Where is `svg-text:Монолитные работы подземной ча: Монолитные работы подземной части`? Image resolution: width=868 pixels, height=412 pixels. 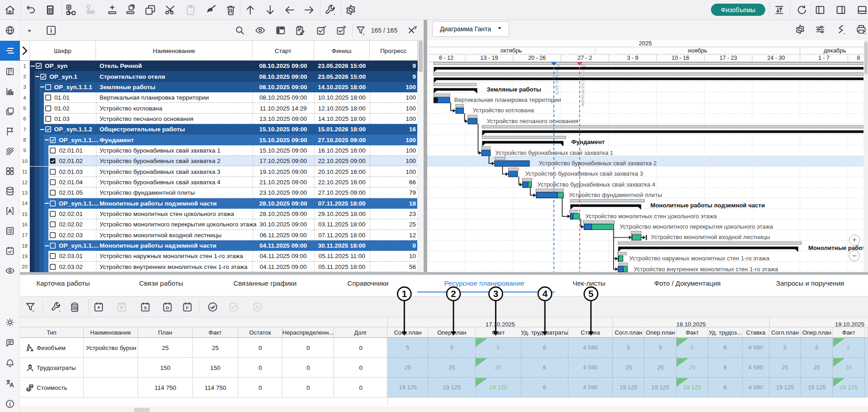 svg-text:Монолитные работы подземной ча: Монолитные работы подземной части is located at coordinates (708, 206).